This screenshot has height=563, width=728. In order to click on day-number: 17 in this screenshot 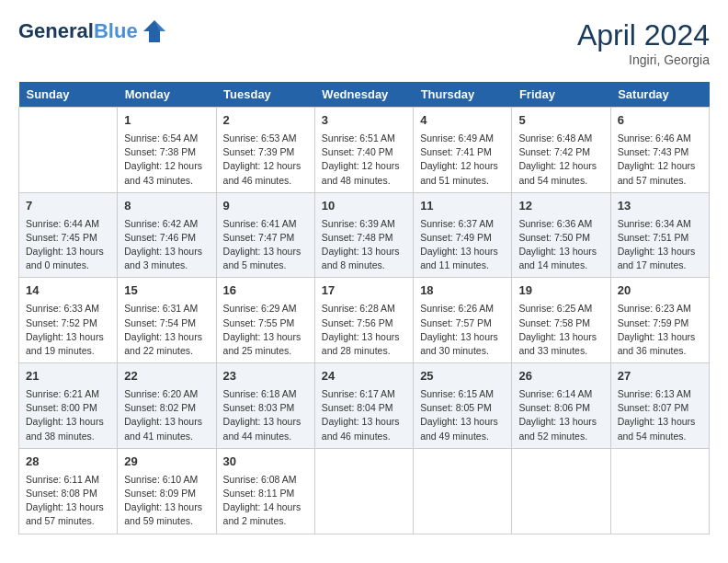, I will do `click(364, 291)`.